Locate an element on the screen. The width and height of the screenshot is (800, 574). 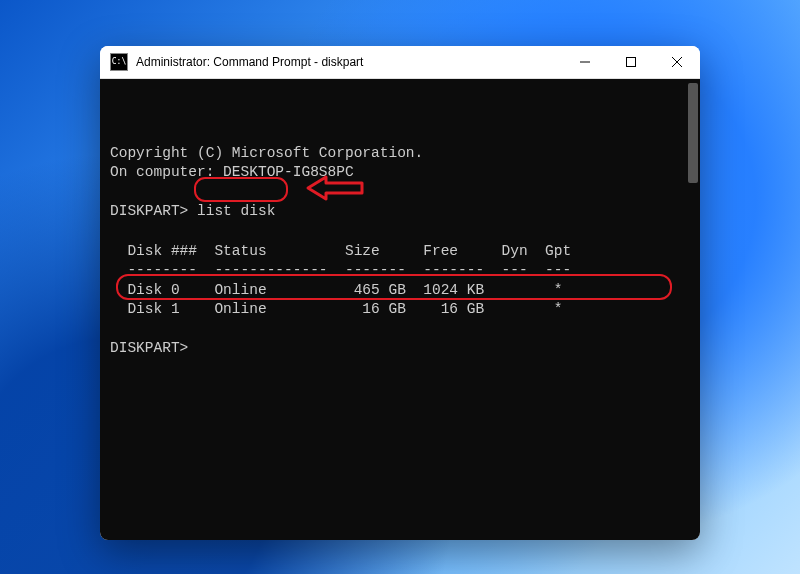
prompt-line-2: DISKPART> is located at coordinates (149, 348).